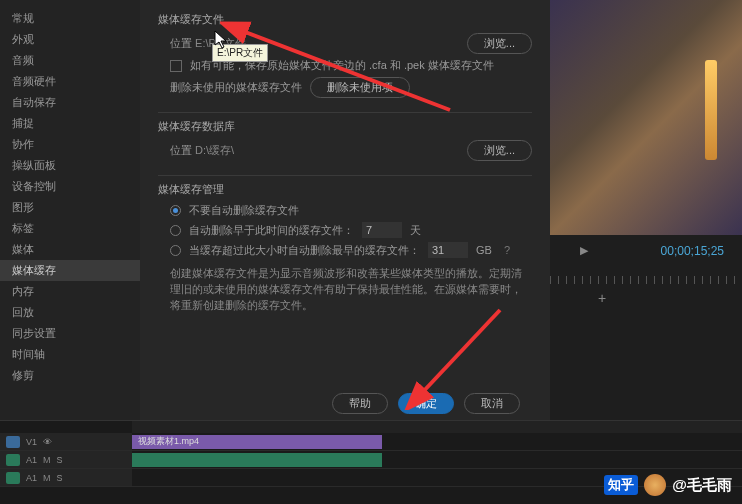  I want to click on sidebar-item-sync: 同步设置, so click(70, 334).